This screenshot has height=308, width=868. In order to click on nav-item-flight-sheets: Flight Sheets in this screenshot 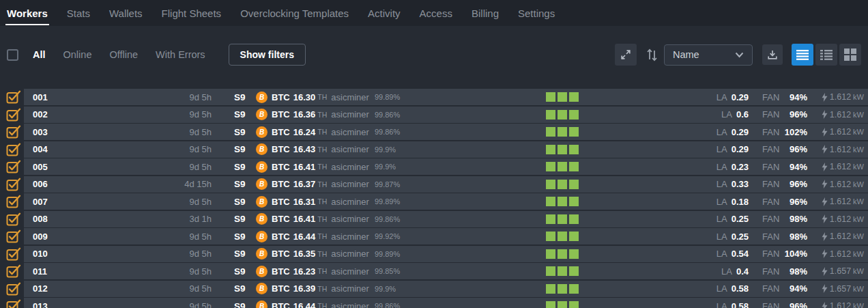, I will do `click(192, 13)`.